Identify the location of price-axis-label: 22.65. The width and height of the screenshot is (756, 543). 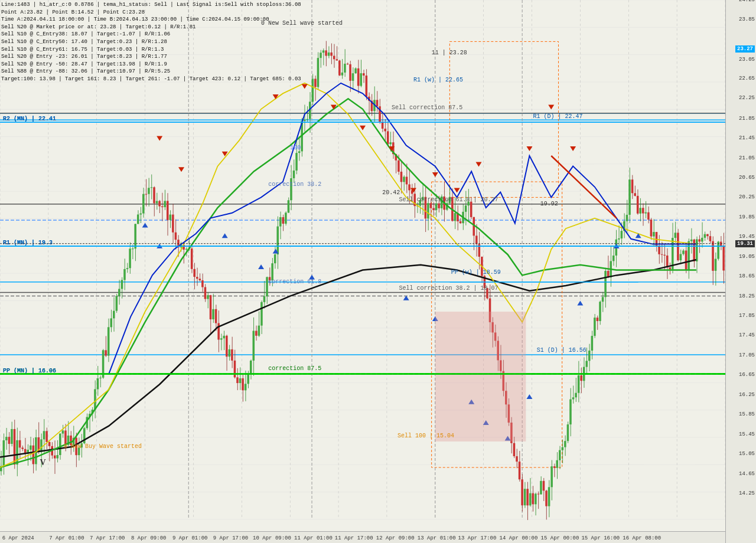
(747, 78).